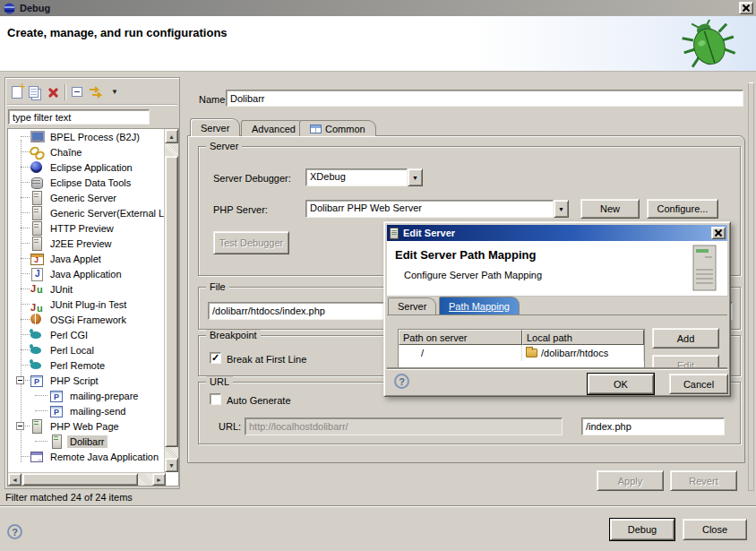 The width and height of the screenshot is (756, 551). Describe the element at coordinates (466, 254) in the screenshot. I see `dialog-heading: Edit Server Path Mapping` at that location.